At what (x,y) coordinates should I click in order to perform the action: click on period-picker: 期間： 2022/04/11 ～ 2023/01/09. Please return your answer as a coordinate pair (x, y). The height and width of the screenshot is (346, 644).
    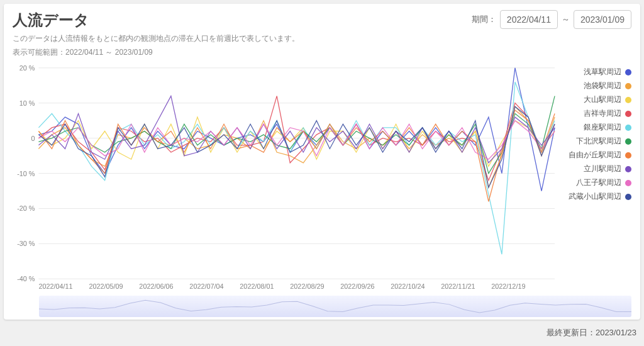
    Looking at the image, I should click on (552, 20).